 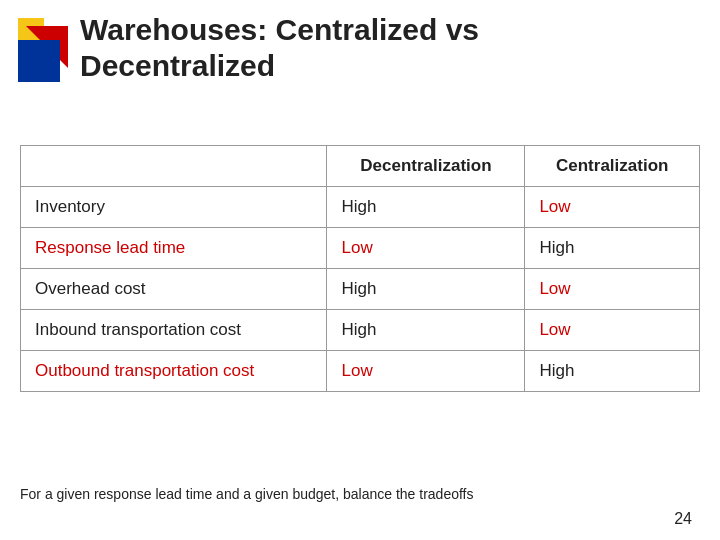 I want to click on row-label: Outbound transportation cost, so click(x=174, y=372).